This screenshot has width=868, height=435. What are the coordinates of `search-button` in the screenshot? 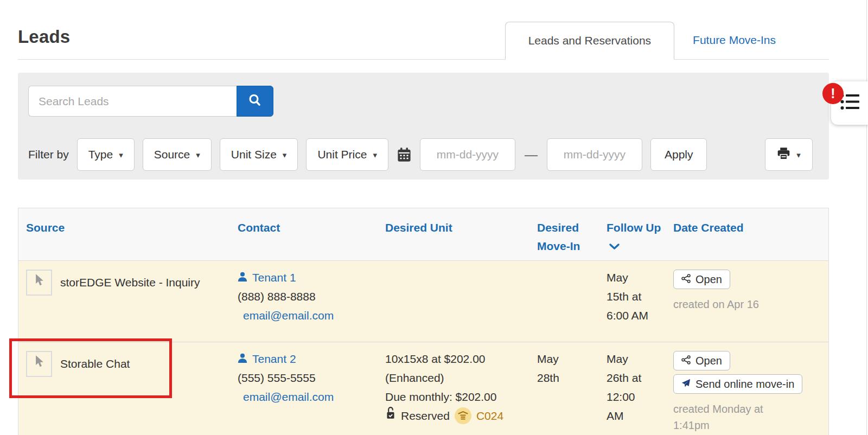 It's located at (255, 101).